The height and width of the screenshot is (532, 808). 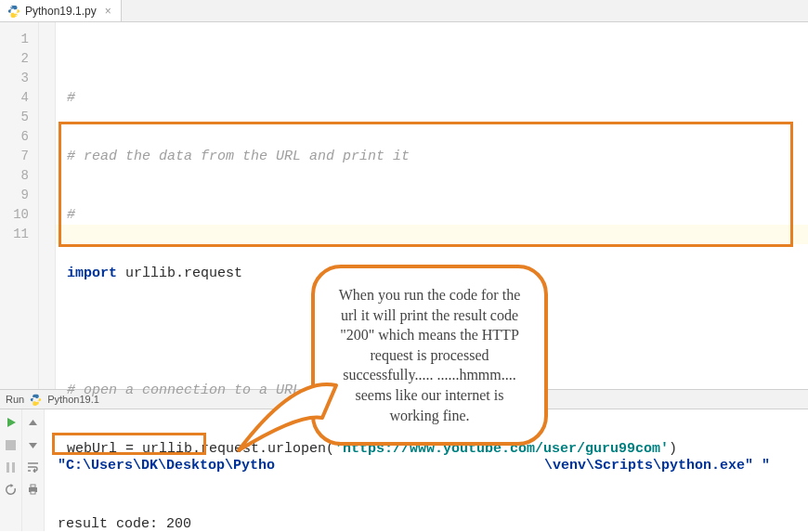 What do you see at coordinates (15, 156) in the screenshot?
I see `line-number: 7` at bounding box center [15, 156].